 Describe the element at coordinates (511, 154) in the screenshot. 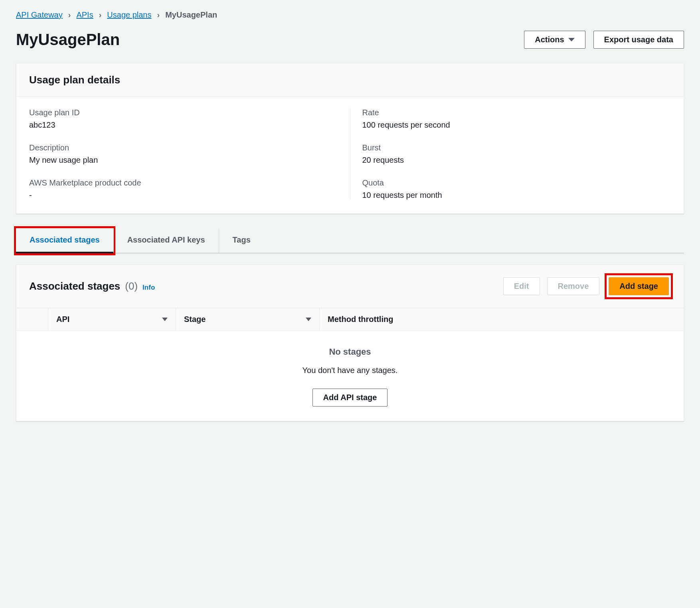

I see `details-col-right: Rate 100 requests per second Burst 20 re…` at that location.